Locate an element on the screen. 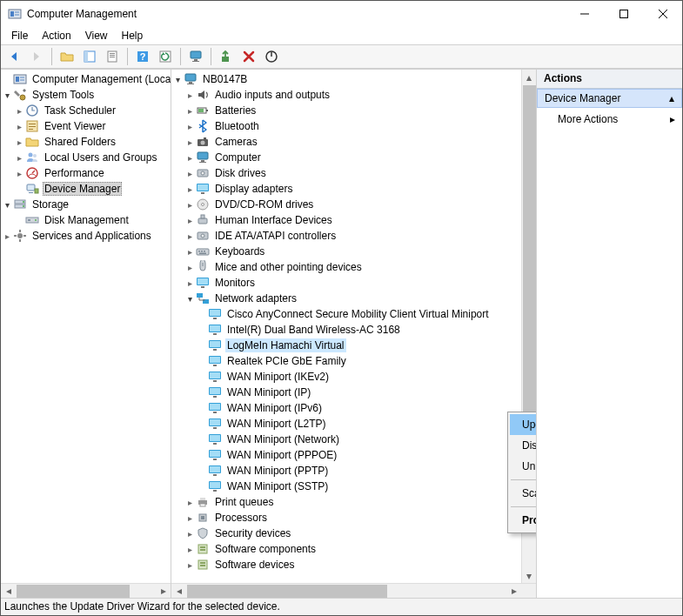  minimize-button is located at coordinates (585, 14).